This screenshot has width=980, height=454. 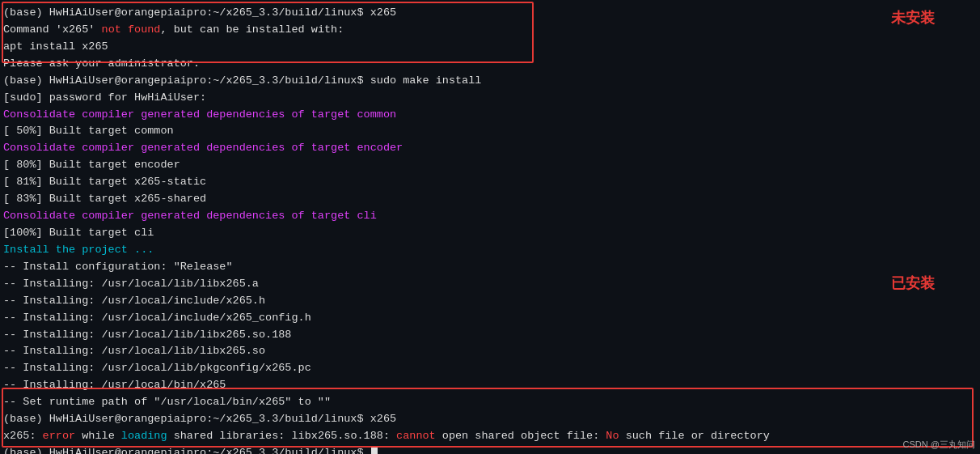 I want to click on cursor, so click(x=374, y=450).